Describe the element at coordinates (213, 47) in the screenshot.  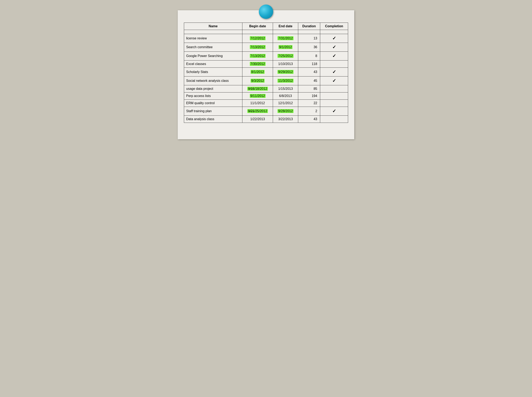
I see `row-name: Search committee` at that location.